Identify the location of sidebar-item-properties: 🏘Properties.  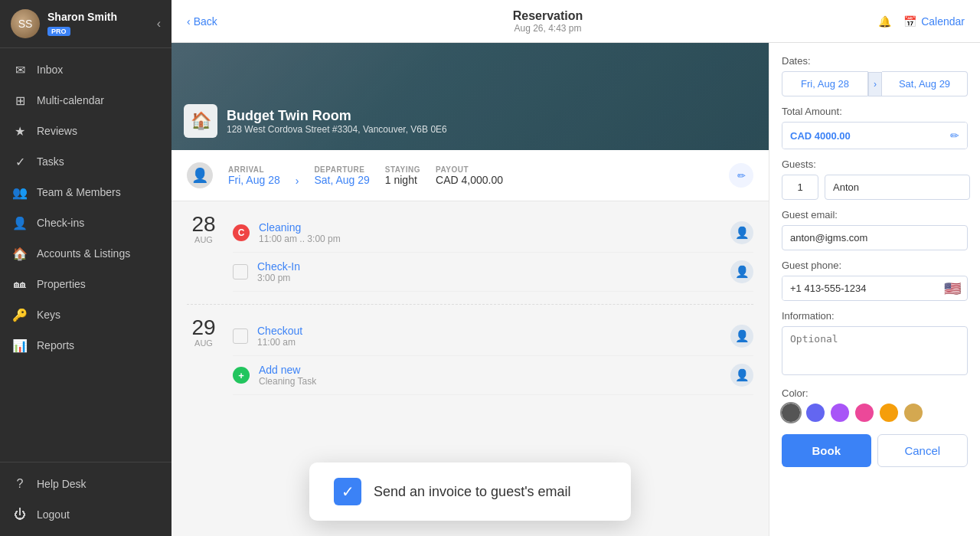
(86, 284).